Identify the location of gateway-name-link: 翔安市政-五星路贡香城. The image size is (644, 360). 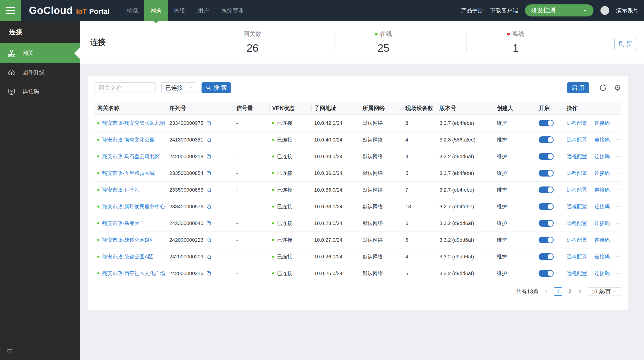
(128, 173).